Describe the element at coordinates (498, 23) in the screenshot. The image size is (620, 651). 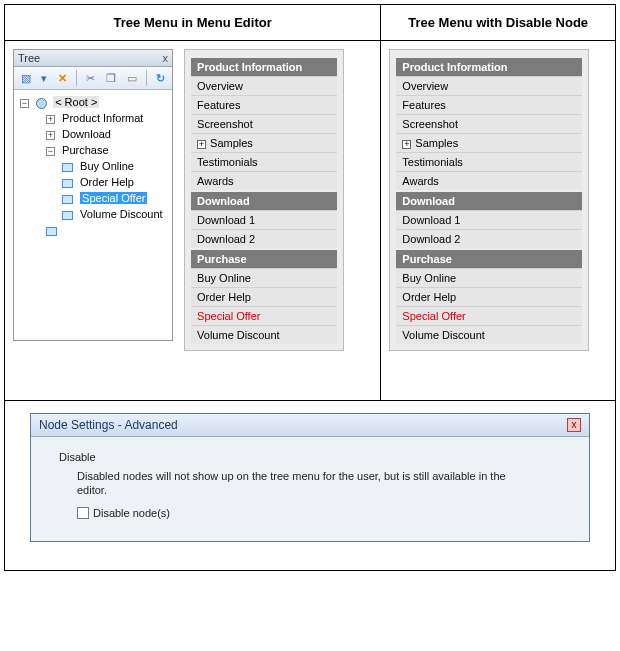
I see `column-header-right: Tree Menu with Disable Node` at that location.